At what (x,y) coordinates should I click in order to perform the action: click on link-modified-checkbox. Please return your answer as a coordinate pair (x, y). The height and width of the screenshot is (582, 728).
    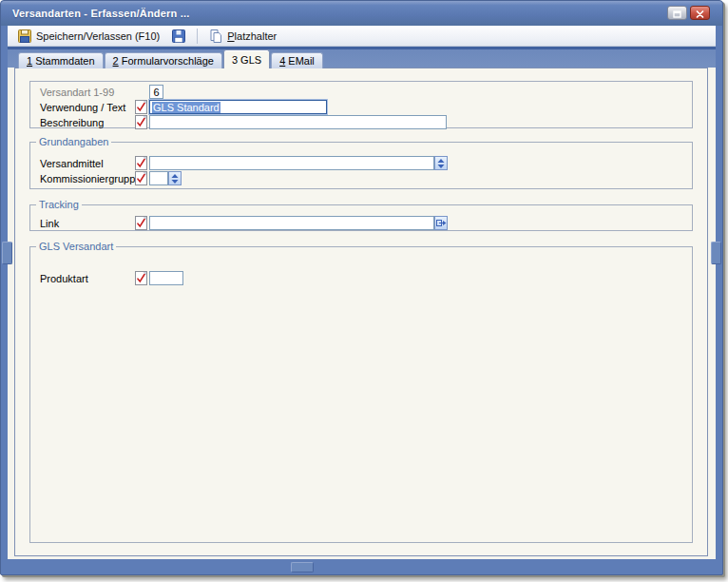
    Looking at the image, I should click on (143, 223).